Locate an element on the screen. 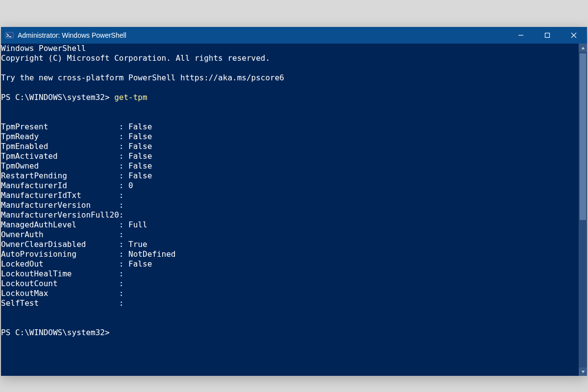 The height and width of the screenshot is (392, 588). output-key: OwnerClearDisabled is located at coordinates (60, 245).